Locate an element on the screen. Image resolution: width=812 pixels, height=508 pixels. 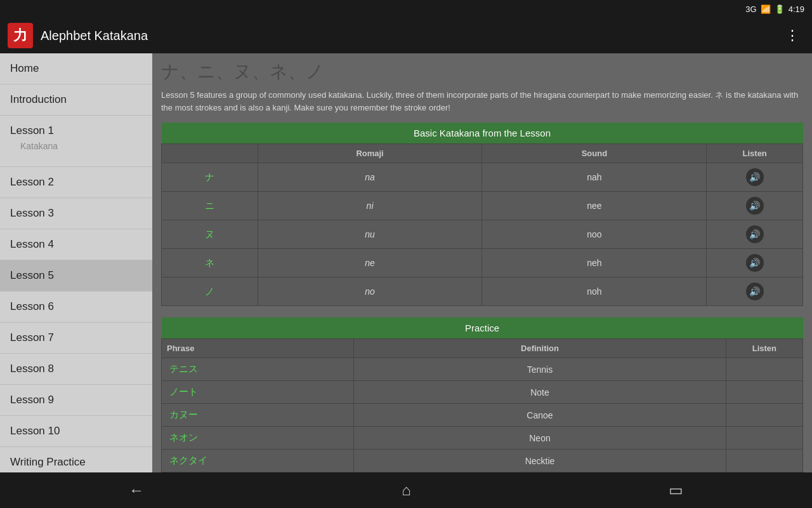
bottom-nav: ← ⌂ ▭ is located at coordinates (406, 490).